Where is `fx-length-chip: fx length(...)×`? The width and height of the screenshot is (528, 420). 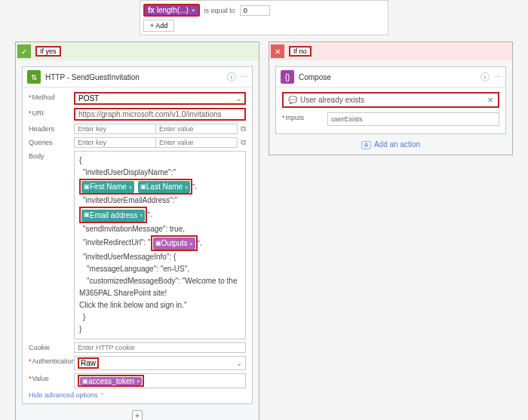
fx-length-chip: fx length(...)× is located at coordinates (172, 11).